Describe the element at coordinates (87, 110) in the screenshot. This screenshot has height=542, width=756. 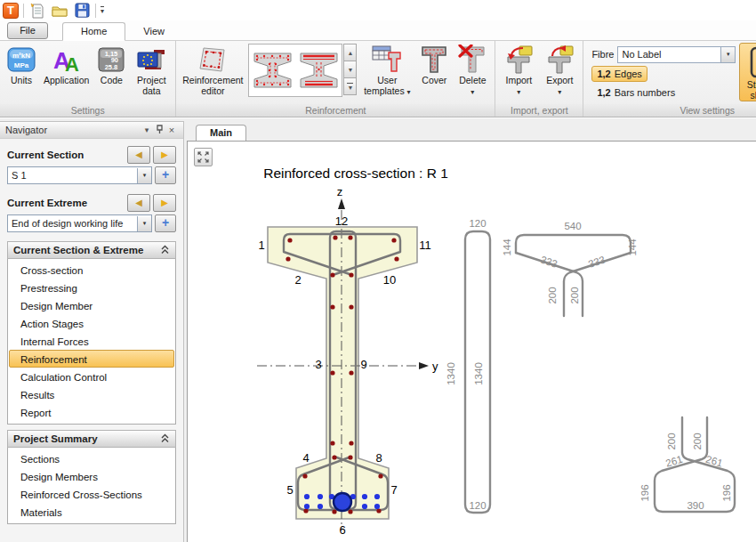
I see `group-label-settings: Settings` at that location.